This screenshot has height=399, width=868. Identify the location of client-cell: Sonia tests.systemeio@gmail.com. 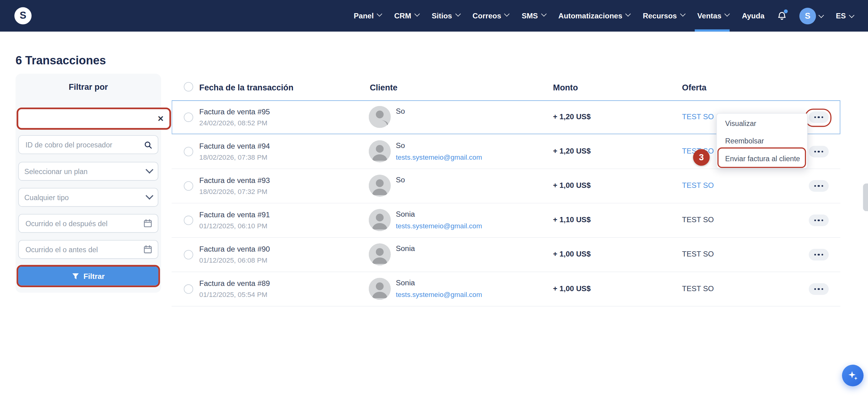
(439, 289).